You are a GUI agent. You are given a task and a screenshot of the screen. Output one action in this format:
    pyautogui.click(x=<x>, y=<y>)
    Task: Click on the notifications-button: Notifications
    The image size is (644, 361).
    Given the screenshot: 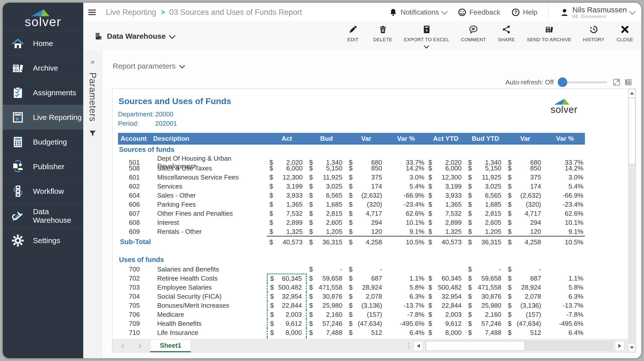 What is the action you would take?
    pyautogui.click(x=418, y=12)
    